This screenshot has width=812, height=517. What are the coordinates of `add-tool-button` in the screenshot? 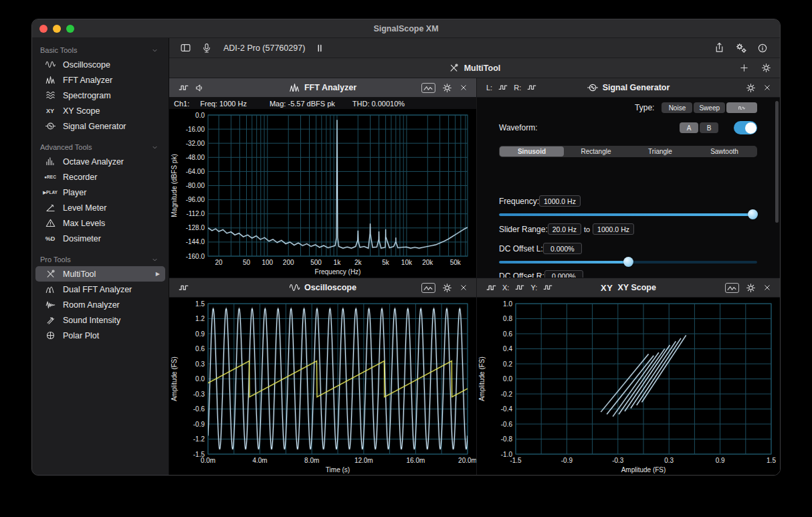 It's located at (744, 68).